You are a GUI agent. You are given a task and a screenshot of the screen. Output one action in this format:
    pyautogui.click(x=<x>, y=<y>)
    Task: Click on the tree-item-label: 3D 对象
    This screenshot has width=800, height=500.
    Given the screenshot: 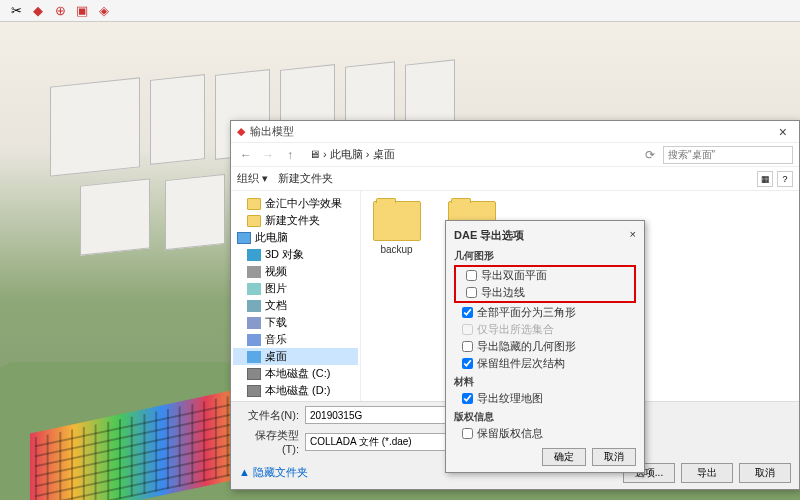 What is the action you would take?
    pyautogui.click(x=284, y=254)
    